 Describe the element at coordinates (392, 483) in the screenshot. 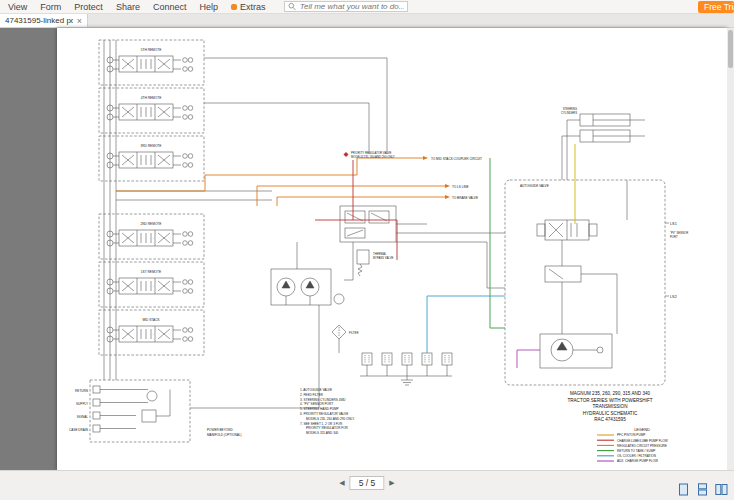

I see `next-page-button: ▶` at that location.